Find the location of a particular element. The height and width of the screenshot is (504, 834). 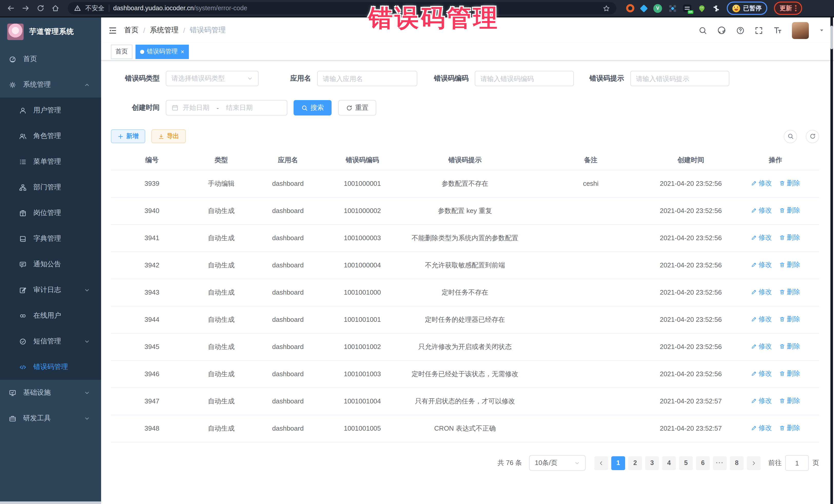

browser-home-button is located at coordinates (56, 8).